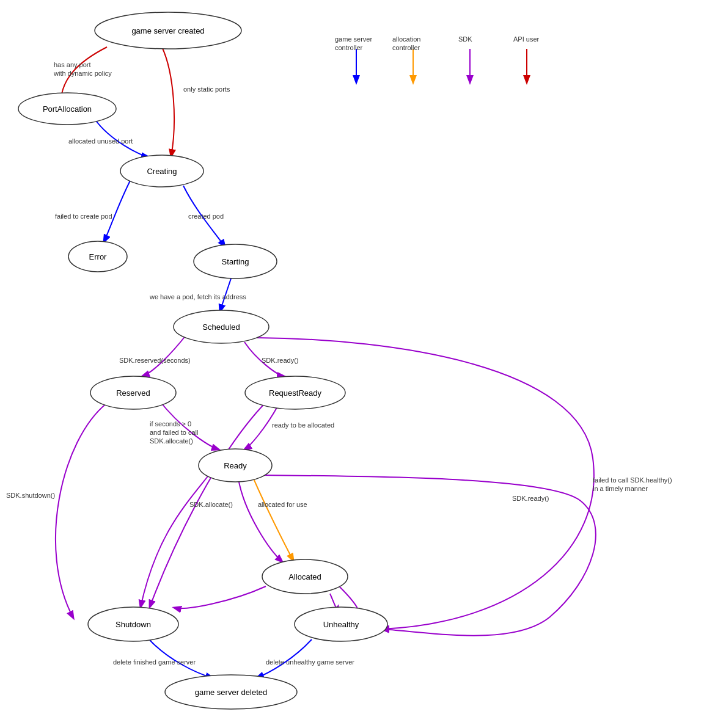  I want to click on edge-allocated-shutdown, so click(220, 597).